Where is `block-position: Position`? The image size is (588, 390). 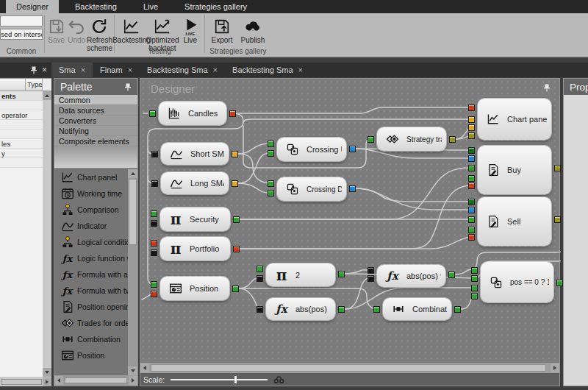 block-position: Position is located at coordinates (195, 288).